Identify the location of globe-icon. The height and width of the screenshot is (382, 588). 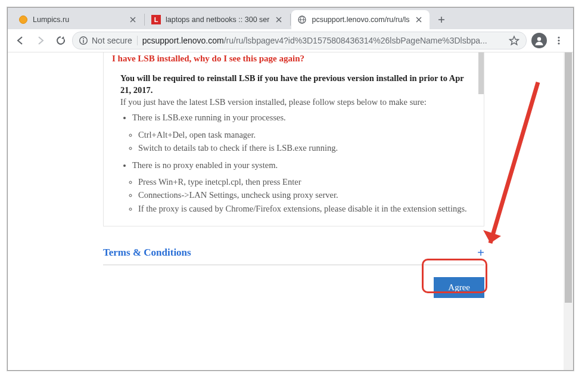
(302, 20).